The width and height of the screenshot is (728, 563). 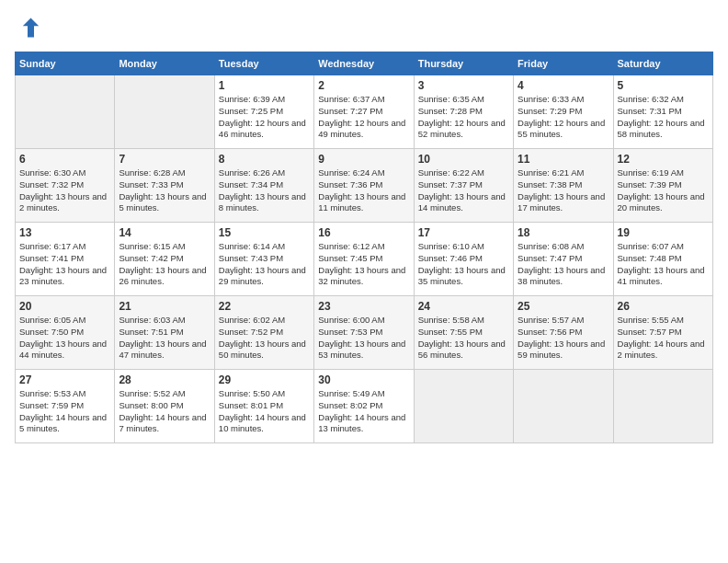 What do you see at coordinates (663, 112) in the screenshot?
I see `day-cell: 5Sunrise: 6:32 AM Sunset: 7:31 PM Daylig…` at bounding box center [663, 112].